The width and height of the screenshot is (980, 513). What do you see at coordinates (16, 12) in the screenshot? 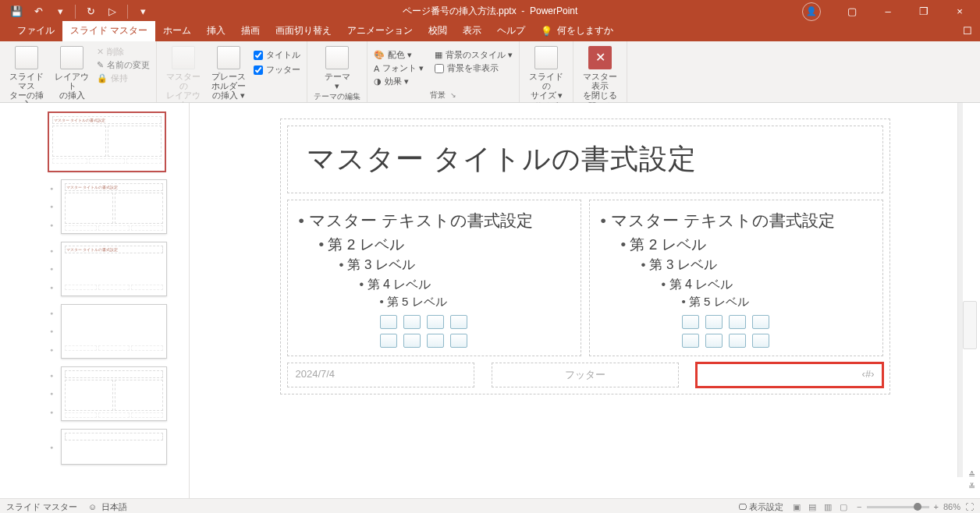
I see `save-button: 💾` at bounding box center [16, 12].